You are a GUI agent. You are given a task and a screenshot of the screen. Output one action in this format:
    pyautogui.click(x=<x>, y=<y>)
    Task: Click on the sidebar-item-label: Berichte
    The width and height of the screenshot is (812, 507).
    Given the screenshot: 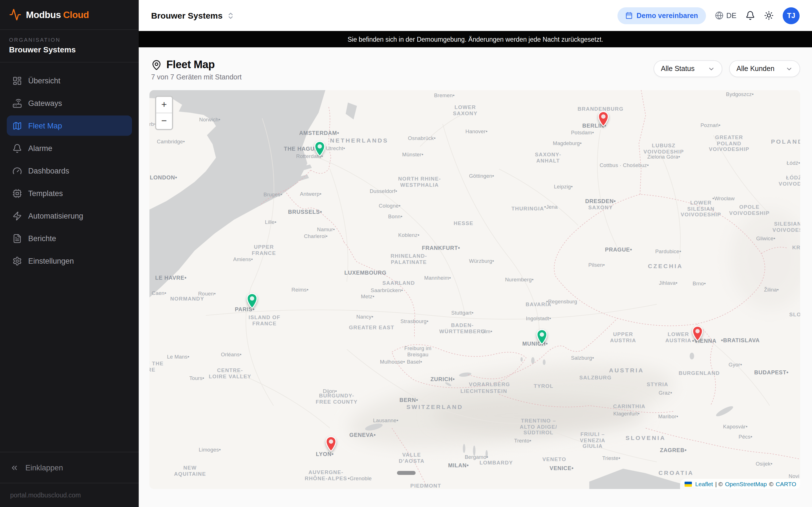 What is the action you would take?
    pyautogui.click(x=42, y=238)
    